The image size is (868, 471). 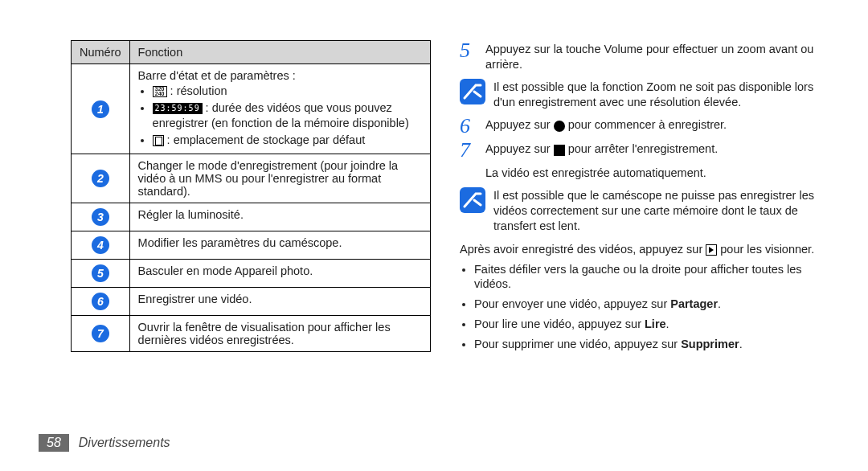 I want to click on th-numero: Numéro, so click(x=101, y=53).